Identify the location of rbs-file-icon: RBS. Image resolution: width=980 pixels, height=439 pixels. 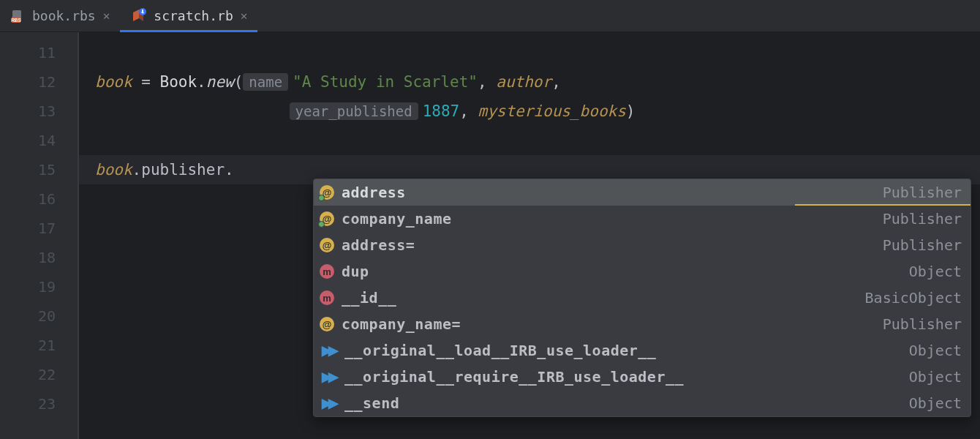
(18, 16).